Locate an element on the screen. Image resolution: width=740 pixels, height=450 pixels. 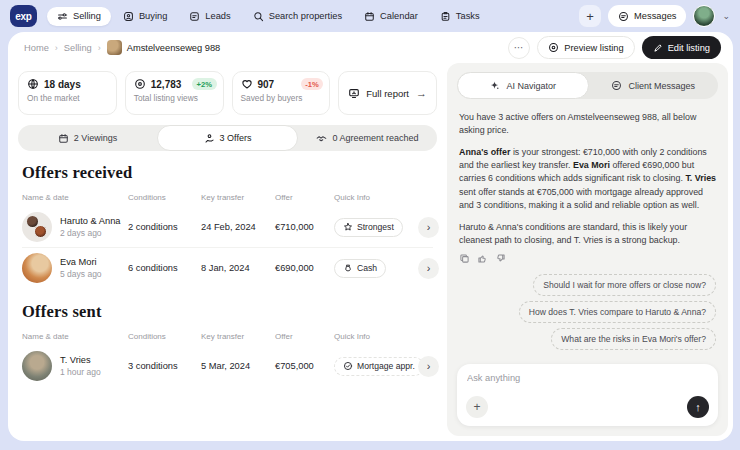
navbar-right: + Messages ⌄ is located at coordinates (654, 16).